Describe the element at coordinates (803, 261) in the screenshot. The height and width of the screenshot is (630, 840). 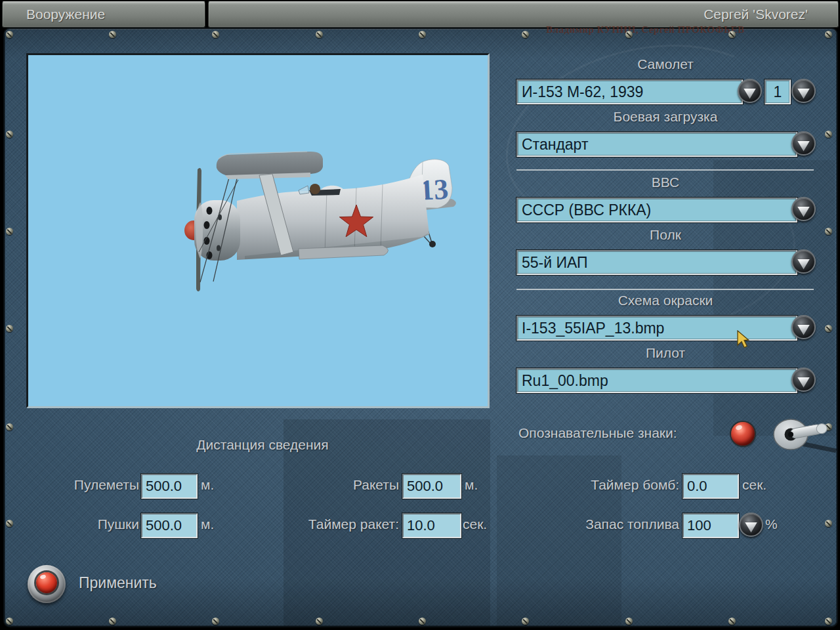
I see `regiment-dropdown-button` at that location.